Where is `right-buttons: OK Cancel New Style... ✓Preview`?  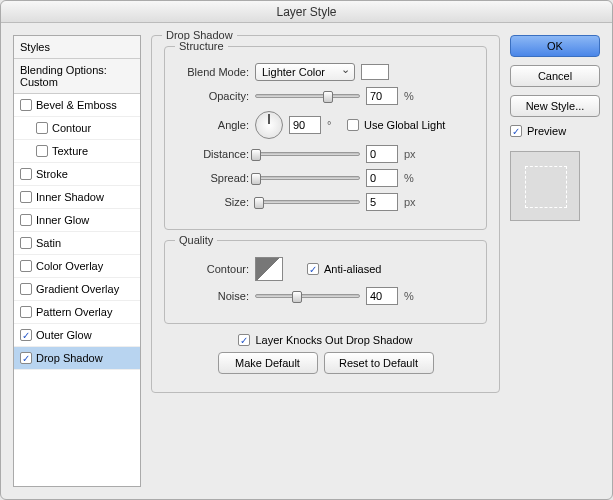
right-buttons: OK Cancel New Style... ✓Preview is located at coordinates (555, 261).